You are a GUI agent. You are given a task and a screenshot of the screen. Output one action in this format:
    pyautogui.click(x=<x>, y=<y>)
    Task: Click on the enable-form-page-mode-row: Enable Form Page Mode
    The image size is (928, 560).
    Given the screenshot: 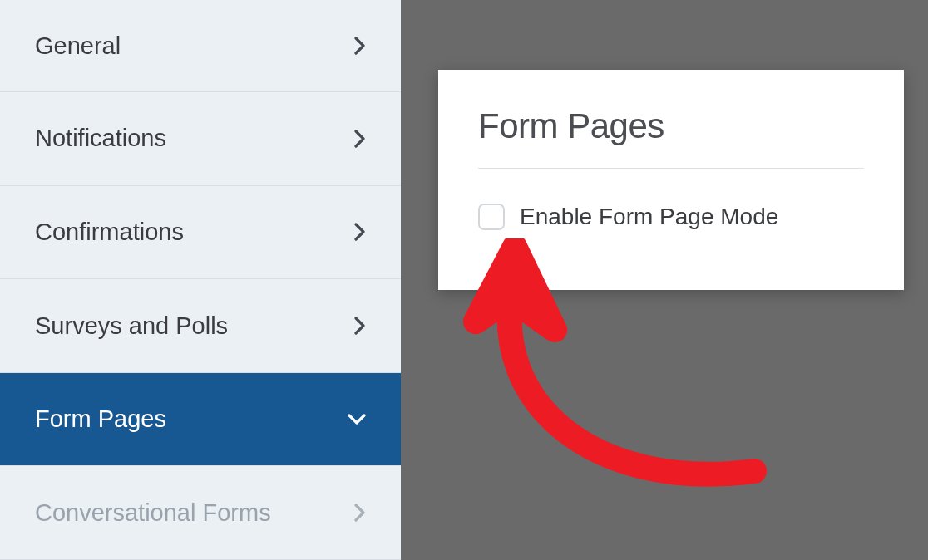 What is the action you would take?
    pyautogui.click(x=671, y=217)
    